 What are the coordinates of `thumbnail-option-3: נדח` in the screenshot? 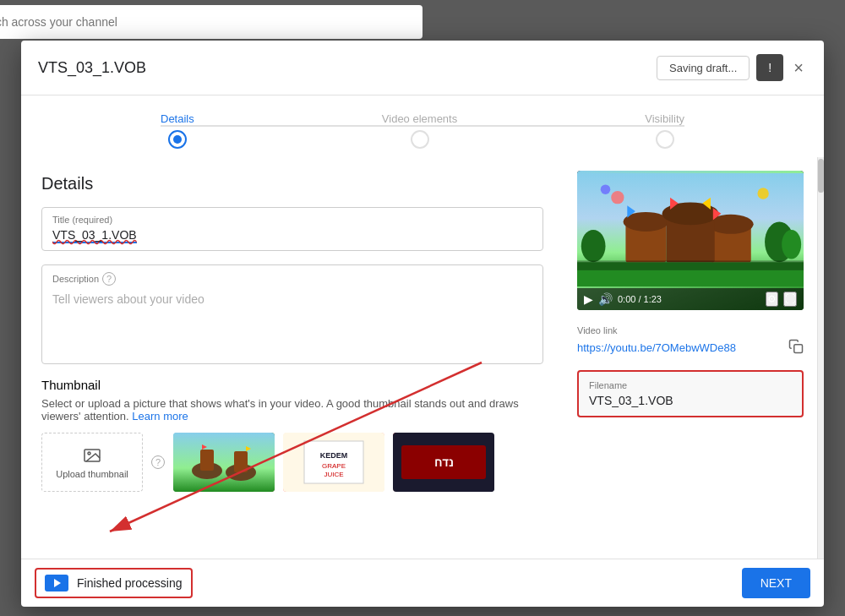 It's located at (444, 462).